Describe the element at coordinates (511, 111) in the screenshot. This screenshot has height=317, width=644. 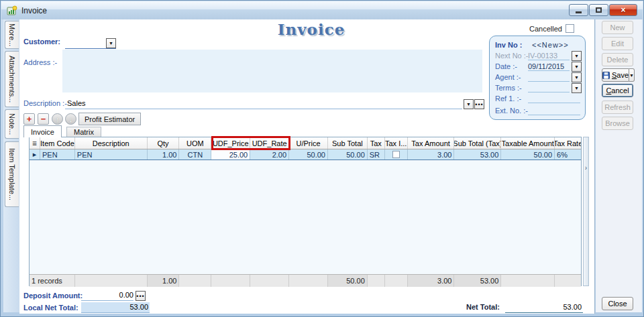
I see `ext-no-label: Ext. No. :-` at that location.